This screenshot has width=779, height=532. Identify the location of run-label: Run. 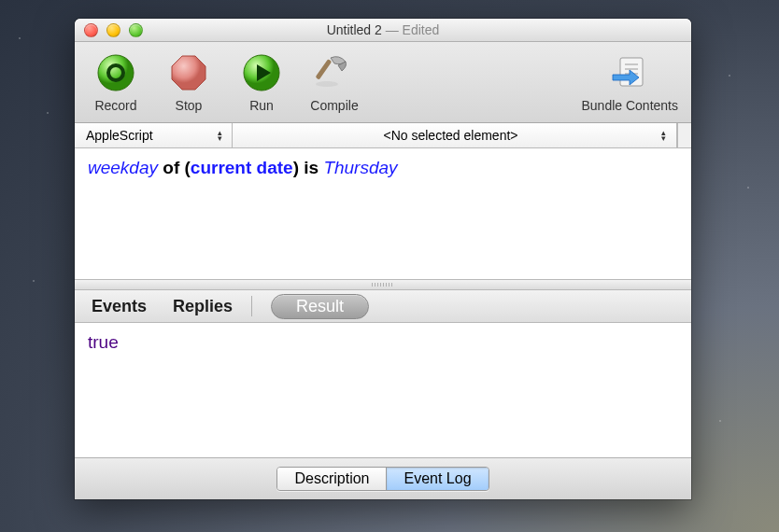
(262, 105).